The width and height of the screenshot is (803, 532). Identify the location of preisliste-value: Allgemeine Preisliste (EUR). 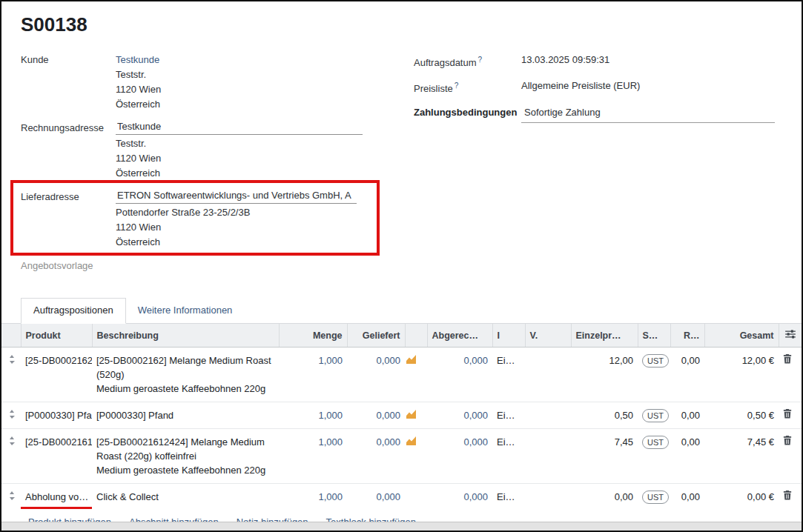
(652, 87).